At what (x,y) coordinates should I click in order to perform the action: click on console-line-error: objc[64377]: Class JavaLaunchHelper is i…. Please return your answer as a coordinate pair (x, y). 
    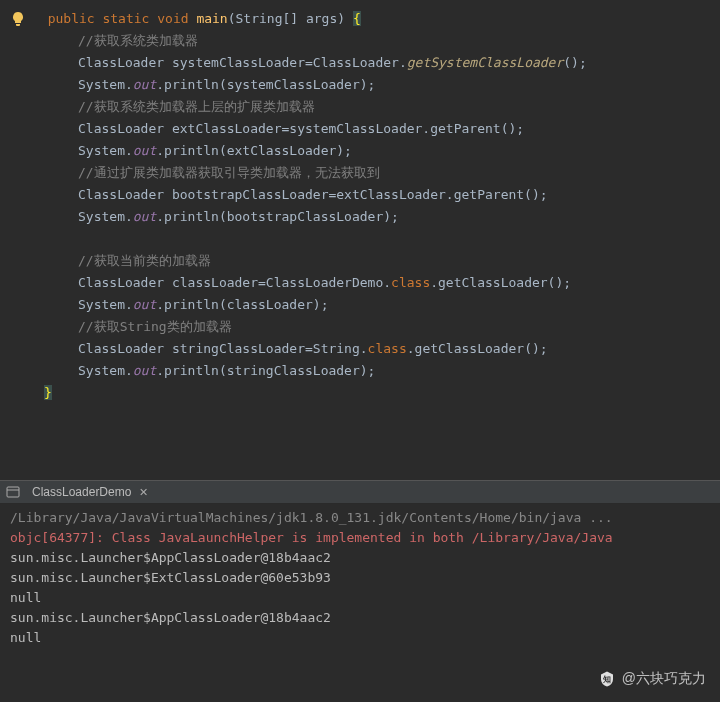
    Looking at the image, I should click on (360, 538).